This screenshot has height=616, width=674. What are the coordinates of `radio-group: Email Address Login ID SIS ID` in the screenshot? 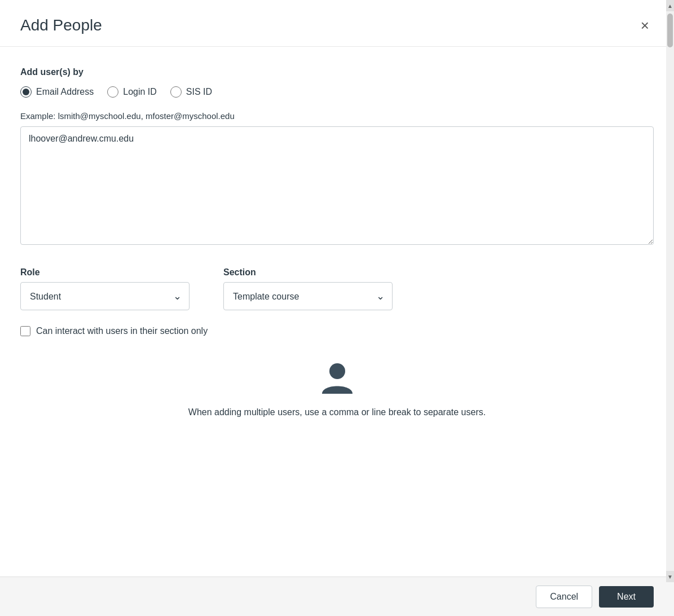 It's located at (337, 92).